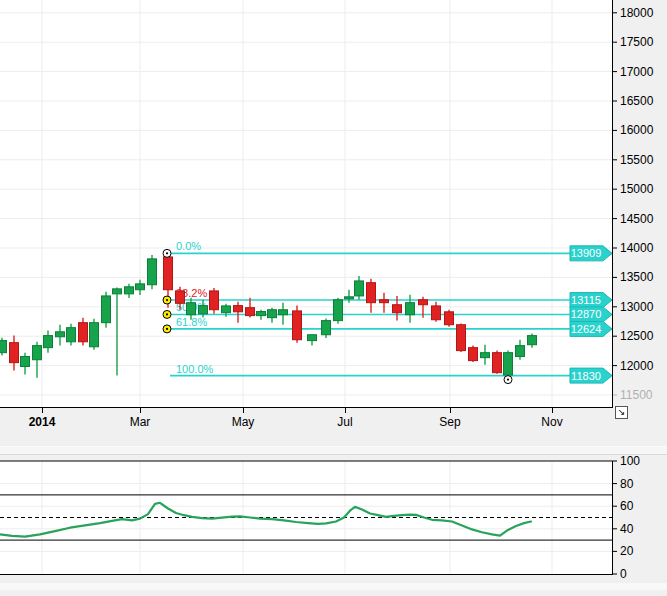  I want to click on oscillator-axis-label: 40, so click(627, 529).